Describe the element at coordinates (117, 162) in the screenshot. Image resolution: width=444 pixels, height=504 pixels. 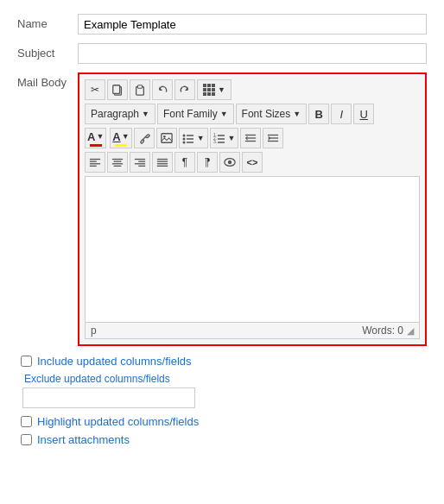
I see `align-center-button` at that location.